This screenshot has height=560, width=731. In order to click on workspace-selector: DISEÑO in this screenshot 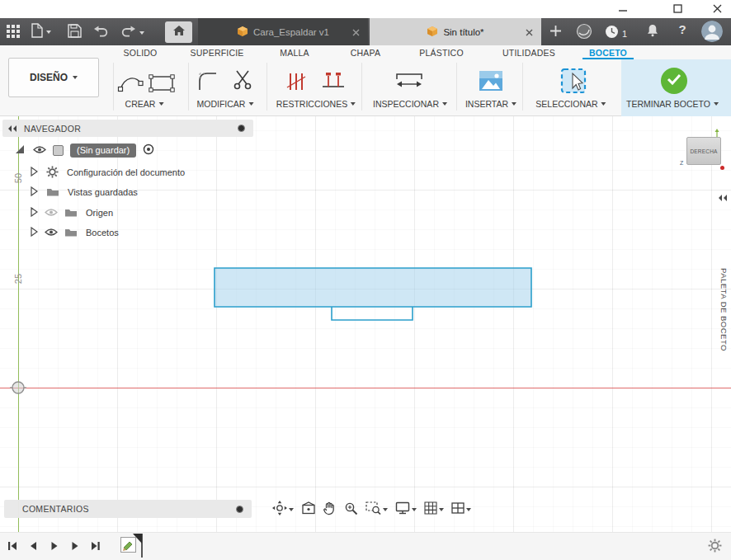, I will do `click(54, 78)`.